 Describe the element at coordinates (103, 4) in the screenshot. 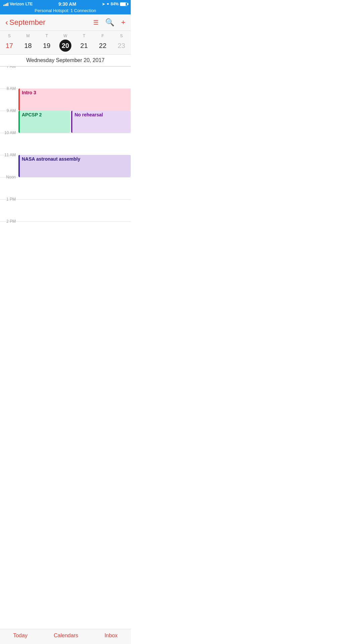

I see `location-icon: ➤` at that location.